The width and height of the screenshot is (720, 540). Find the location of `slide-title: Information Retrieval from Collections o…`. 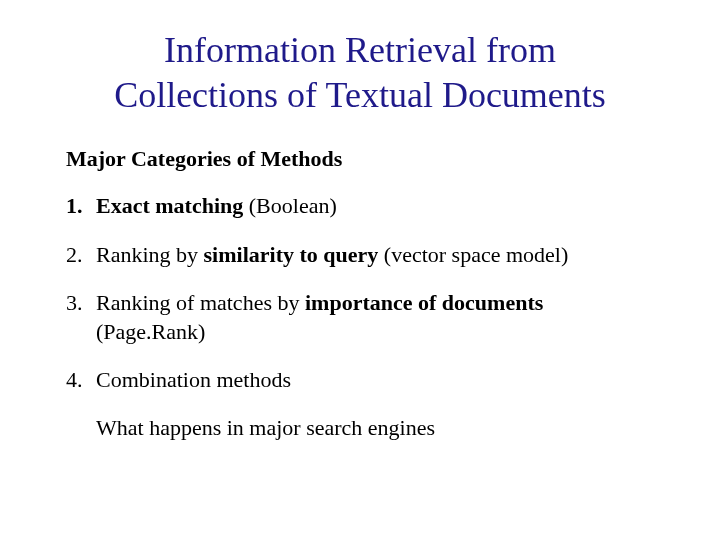

slide-title: Information Retrieval from Collections o… is located at coordinates (360, 73).